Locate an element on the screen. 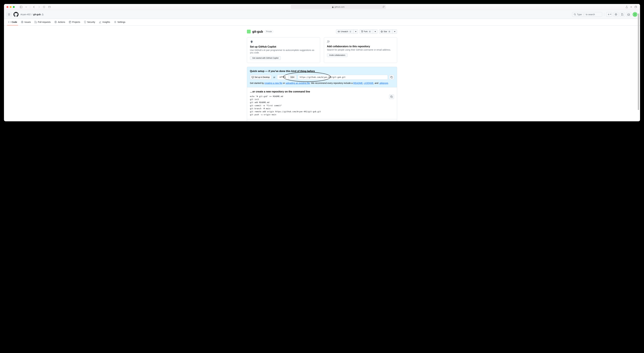 This screenshot has height=353, width=644. share-button is located at coordinates (627, 7).